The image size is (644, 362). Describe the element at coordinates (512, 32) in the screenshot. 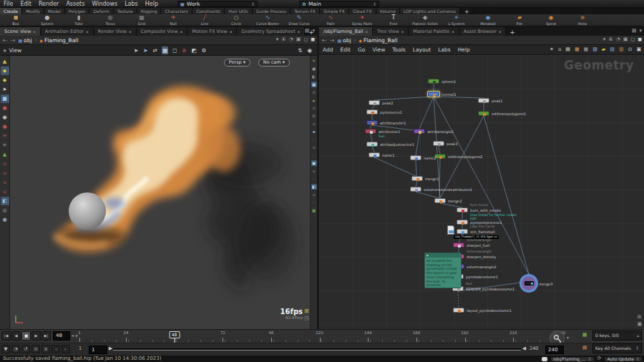

I see `tab-add-tab-button: +` at that location.